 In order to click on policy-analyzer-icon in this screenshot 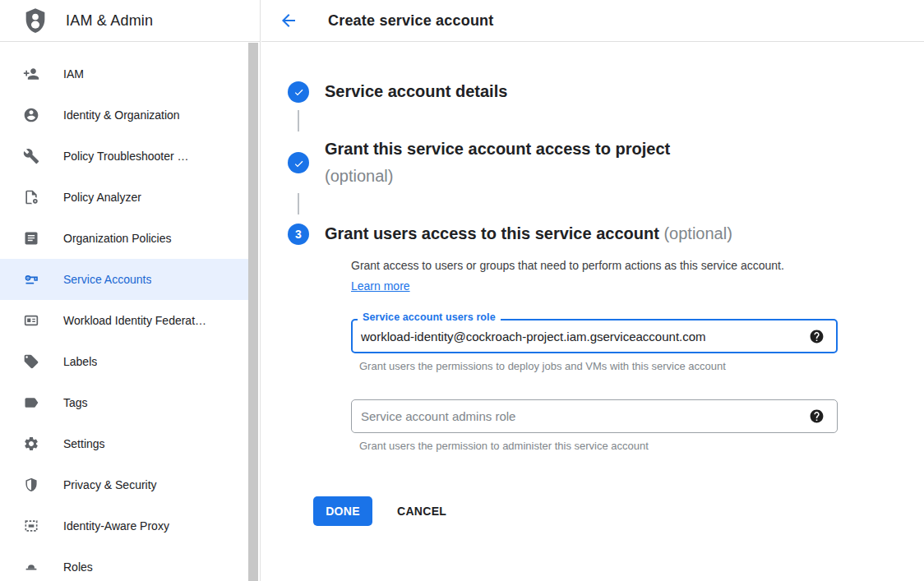, I will do `click(31, 197)`.